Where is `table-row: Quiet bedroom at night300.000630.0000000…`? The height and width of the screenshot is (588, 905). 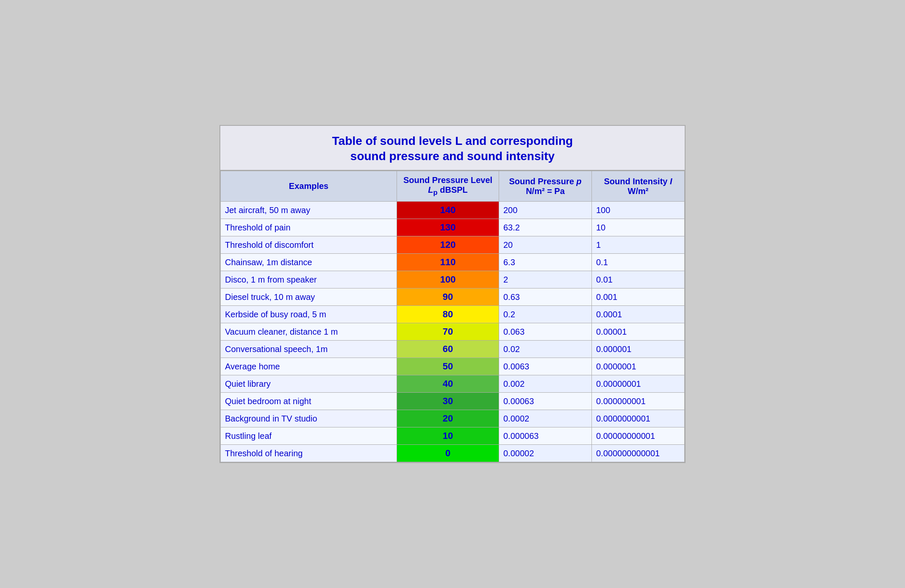 table-row: Quiet bedroom at night300.000630.0000000… is located at coordinates (452, 402).